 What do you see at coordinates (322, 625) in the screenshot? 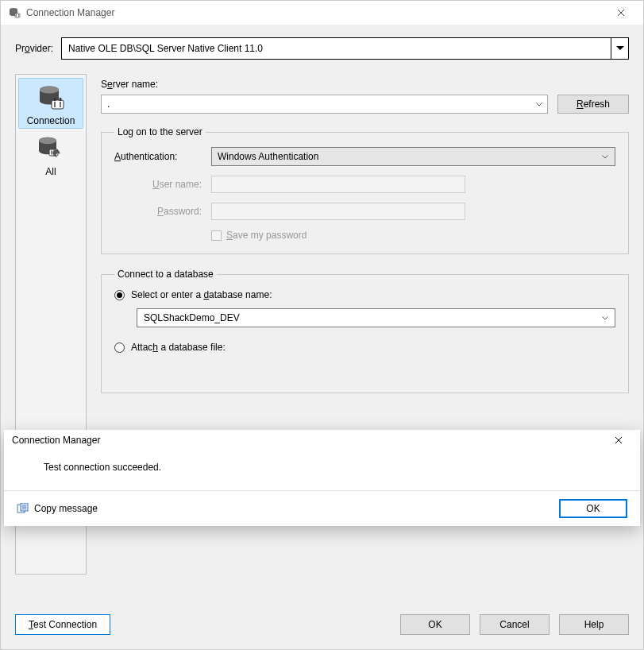
I see `dialog-button-bar: Test Connection OK Cancel Help` at bounding box center [322, 625].